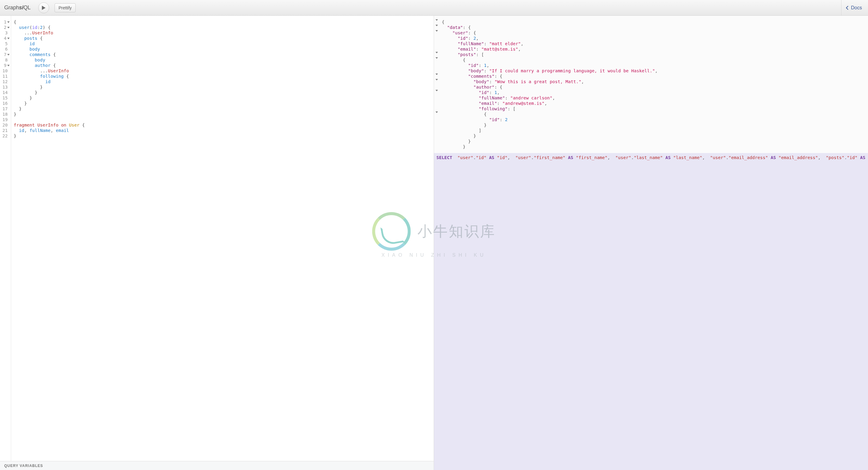  I want to click on pane-resize-handle, so click(434, 243).